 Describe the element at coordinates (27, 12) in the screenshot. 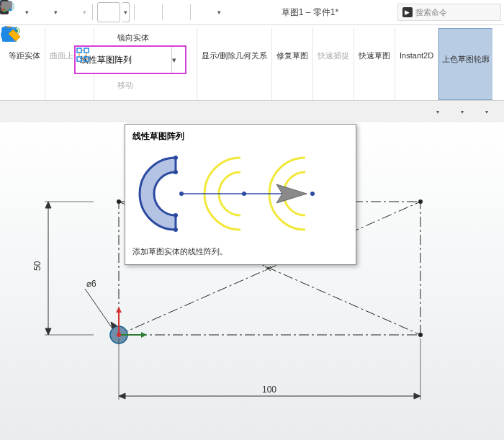

I see `menu-dropdown: ▾` at that location.